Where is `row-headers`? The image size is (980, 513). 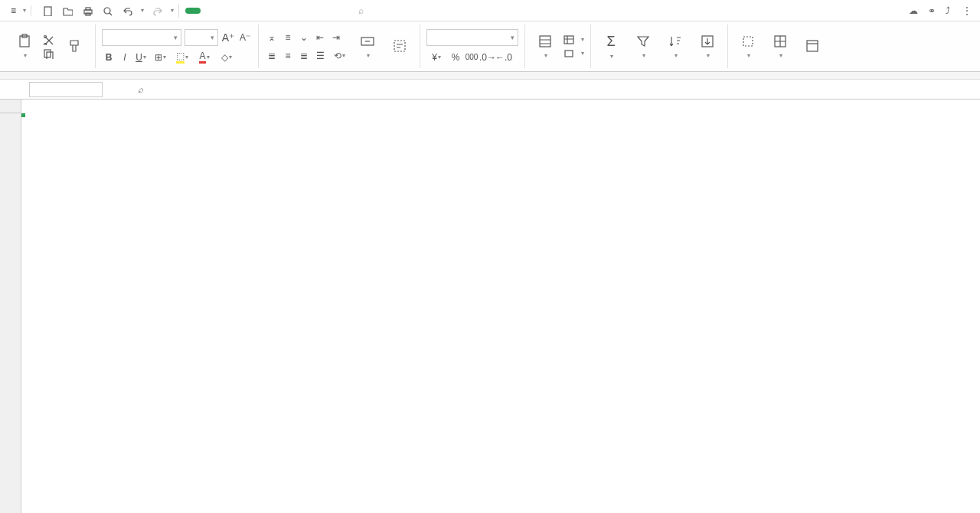
row-headers is located at coordinates (11, 313).